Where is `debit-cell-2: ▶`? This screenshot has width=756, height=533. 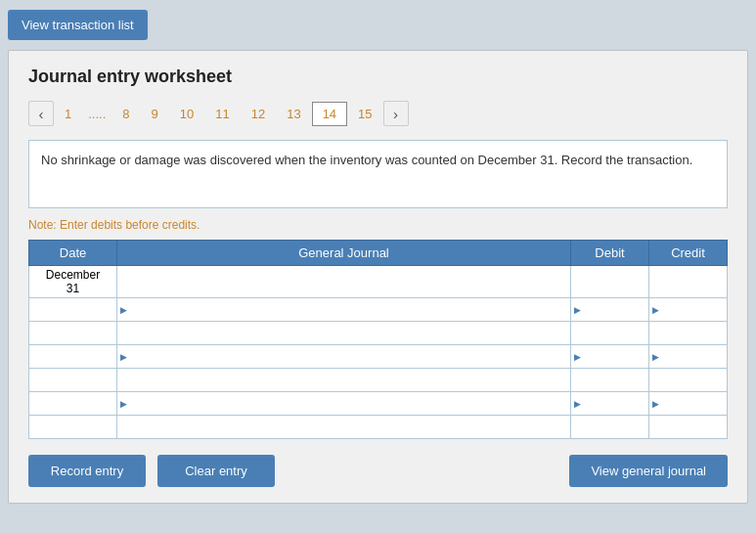
debit-cell-2: ▶ is located at coordinates (610, 310).